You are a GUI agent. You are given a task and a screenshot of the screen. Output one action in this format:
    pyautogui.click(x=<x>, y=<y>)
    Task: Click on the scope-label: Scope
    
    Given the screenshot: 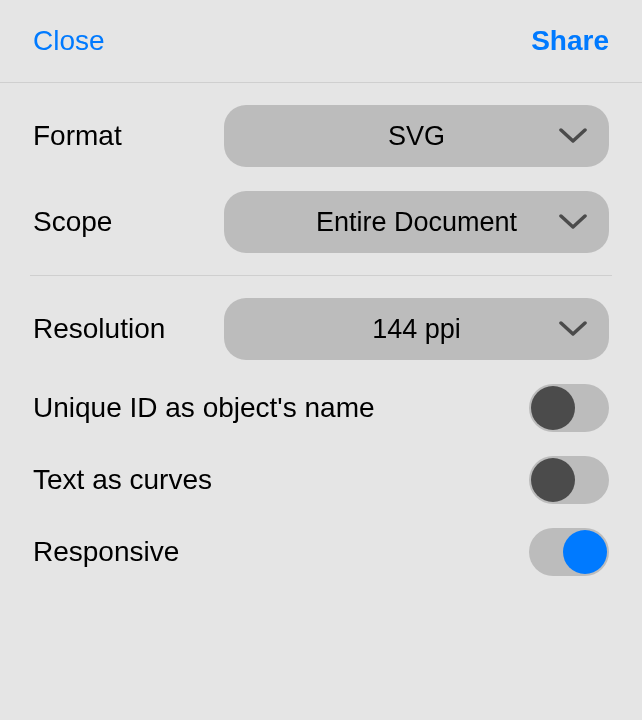 What is the action you would take?
    pyautogui.click(x=72, y=222)
    